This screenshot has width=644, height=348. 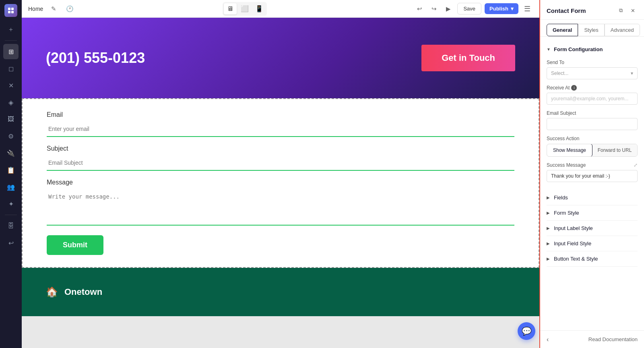 I want to click on email-input, so click(x=281, y=129).